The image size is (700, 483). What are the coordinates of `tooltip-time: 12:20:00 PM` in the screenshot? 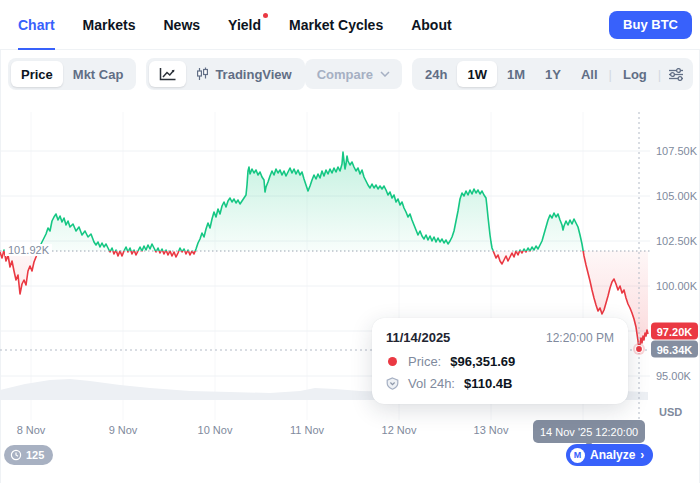 It's located at (580, 338).